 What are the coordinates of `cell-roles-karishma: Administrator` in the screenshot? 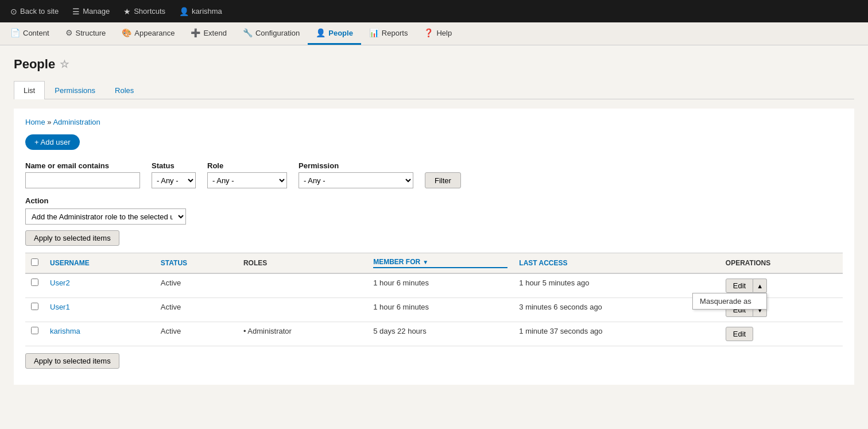 It's located at (303, 334).